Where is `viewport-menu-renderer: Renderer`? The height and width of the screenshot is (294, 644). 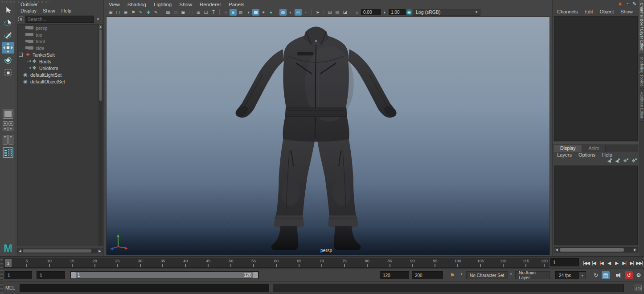 viewport-menu-renderer: Renderer is located at coordinates (210, 4).